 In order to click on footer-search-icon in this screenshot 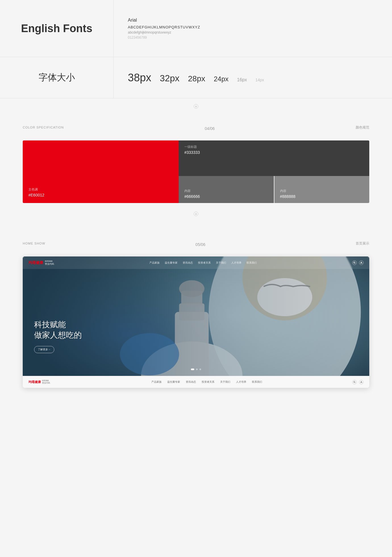, I will do `click(355, 382)`.